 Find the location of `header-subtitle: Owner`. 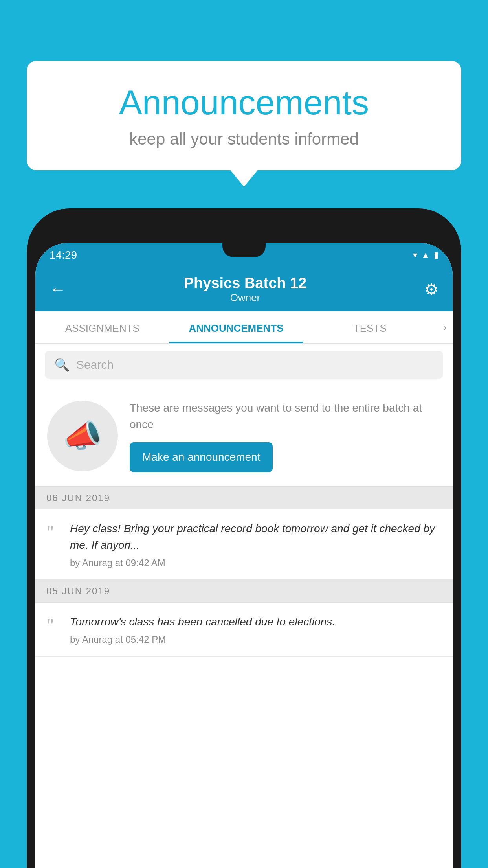

header-subtitle: Owner is located at coordinates (245, 298).